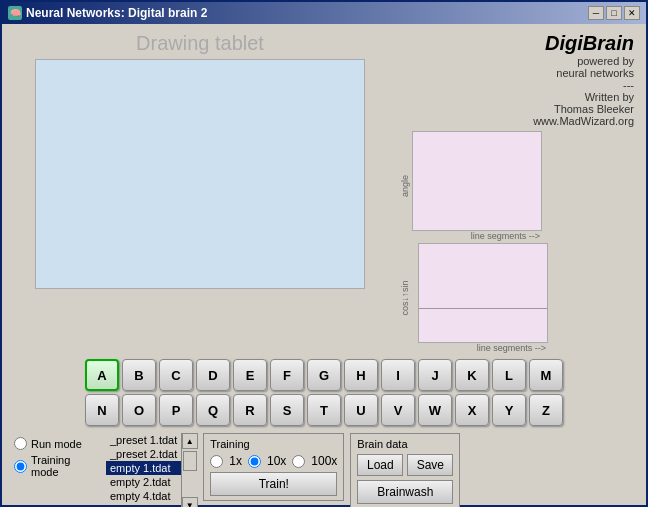  Describe the element at coordinates (477, 181) in the screenshot. I see `top-graph-box` at that location.